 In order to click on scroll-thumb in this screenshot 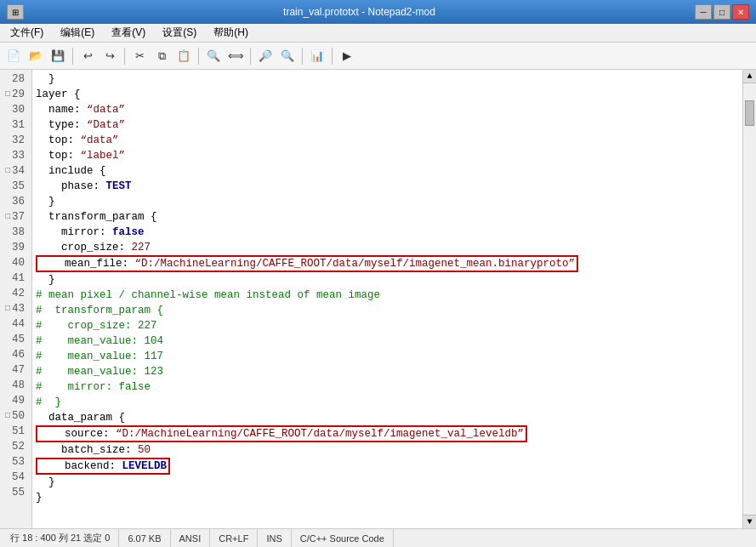, I will do `click(750, 113)`.